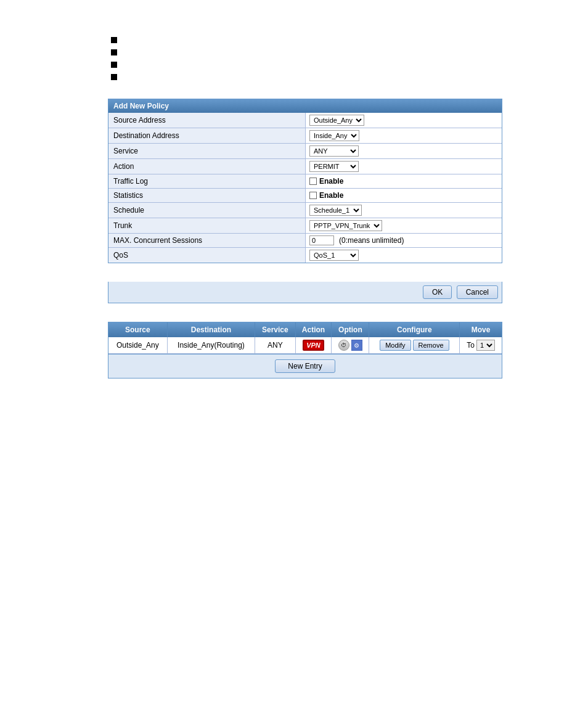  What do you see at coordinates (305, 106) in the screenshot?
I see `form-title: Add New Policy` at bounding box center [305, 106].